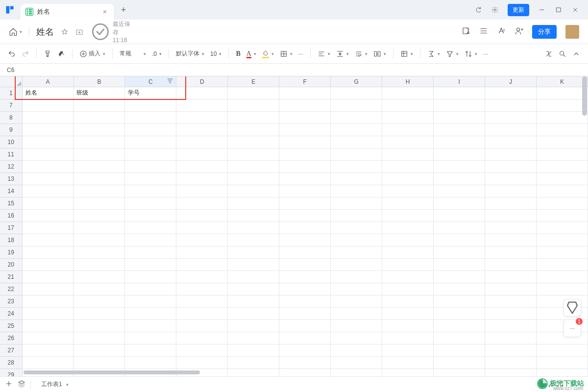 The height and width of the screenshot is (392, 588). I want to click on row-header: 28, so click(11, 363).